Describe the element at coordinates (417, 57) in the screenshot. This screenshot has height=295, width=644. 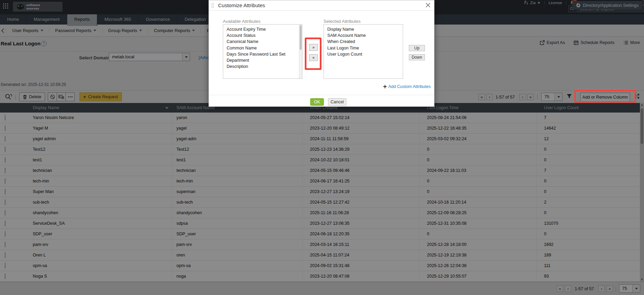
I see `move-down-button: Down` at that location.